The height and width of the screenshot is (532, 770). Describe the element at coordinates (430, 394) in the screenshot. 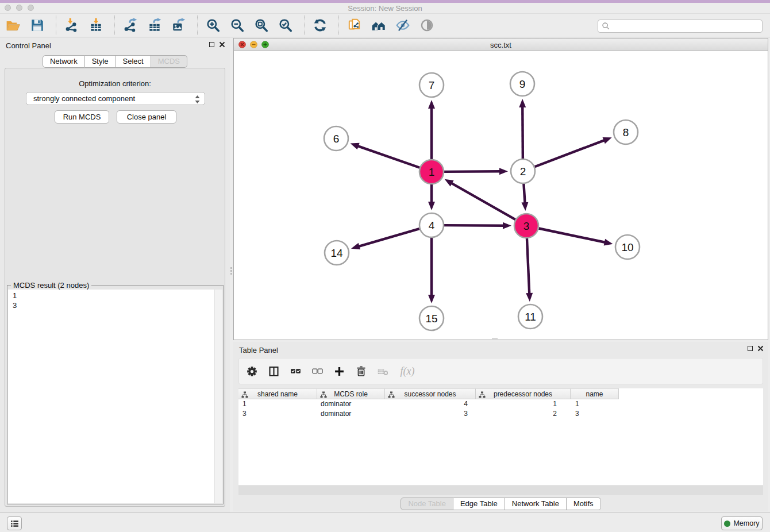

I see `column-header-successor-nodes: successor nodes` at that location.